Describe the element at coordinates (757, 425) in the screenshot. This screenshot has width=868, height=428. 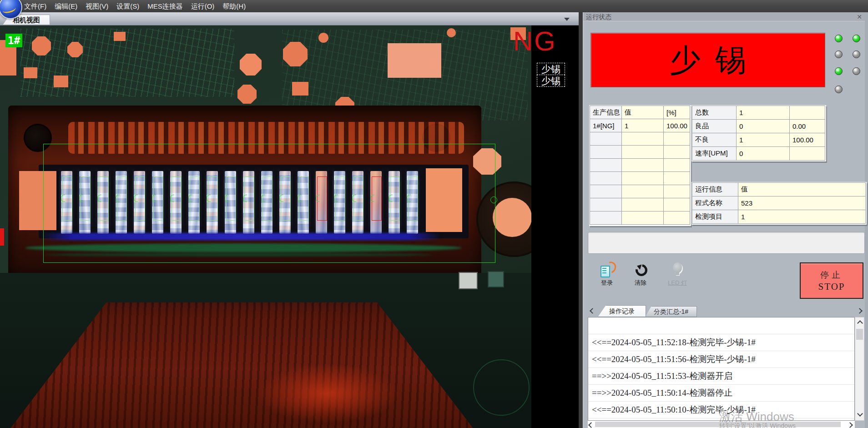
I see `windows-activation-watermark-sub: 转到“设置”以激活 Windows` at that location.